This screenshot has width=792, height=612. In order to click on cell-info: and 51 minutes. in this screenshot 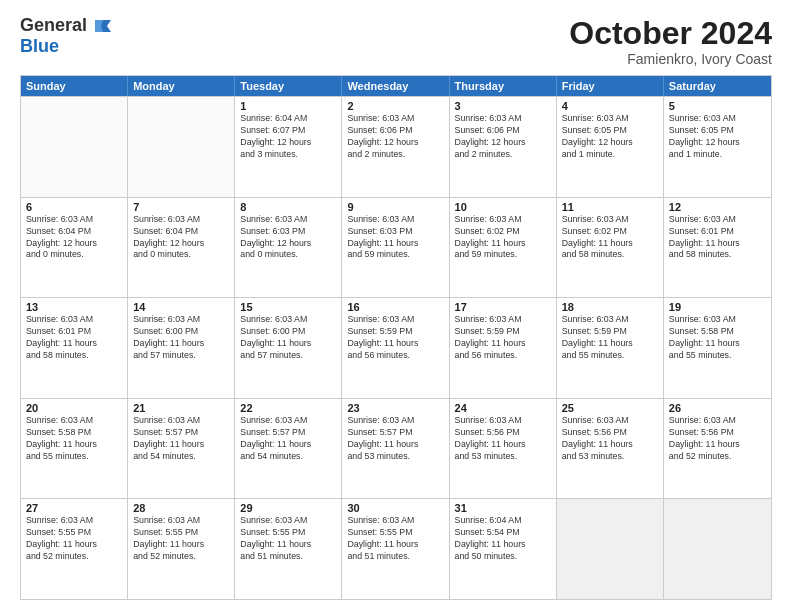, I will do `click(395, 557)`.